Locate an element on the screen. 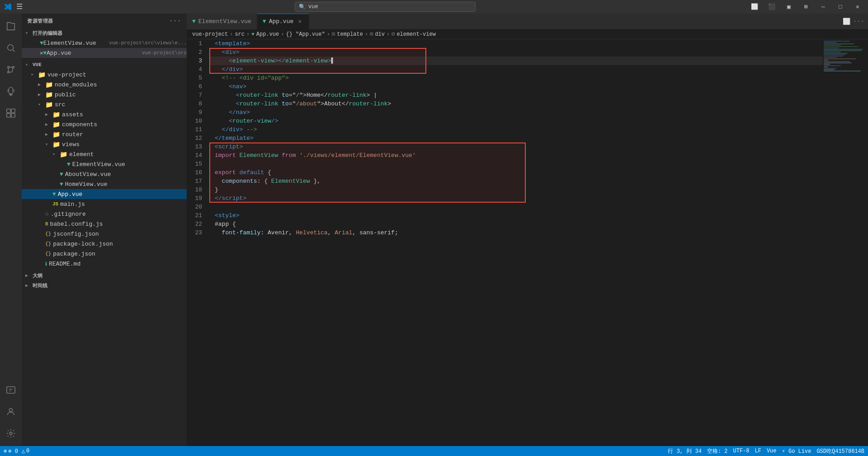 This screenshot has height=456, width=868. timeline-header: ▶ 时间线 is located at coordinates (104, 285).